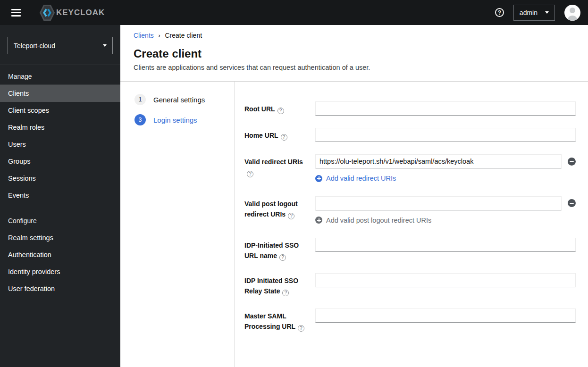 The image size is (588, 367). I want to click on realm-selector-block: Teleport-cloud, so click(60, 45).